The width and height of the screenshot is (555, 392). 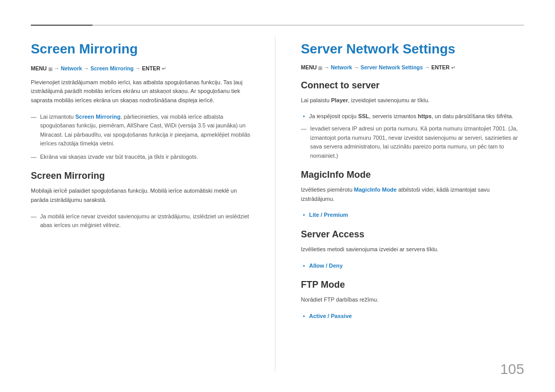 I want to click on ftp-mode-body: Norādiet FTP darbības režīmu., so click(x=413, y=300).